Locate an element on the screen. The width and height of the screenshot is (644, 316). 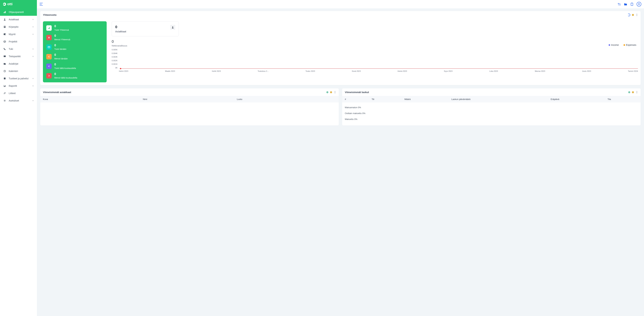
stats-panel: 0Tulot Yhteensä0Menot Yhteensä0Tulot tän… is located at coordinates (75, 52).